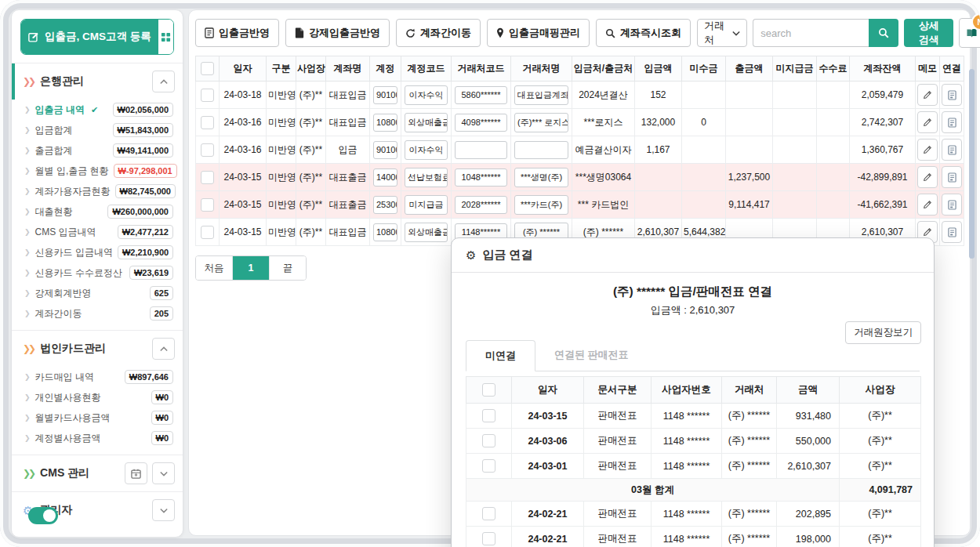  Describe the element at coordinates (337, 33) in the screenshot. I see `toolbar-button-강제입출금반영: 강제입출금반영` at that location.